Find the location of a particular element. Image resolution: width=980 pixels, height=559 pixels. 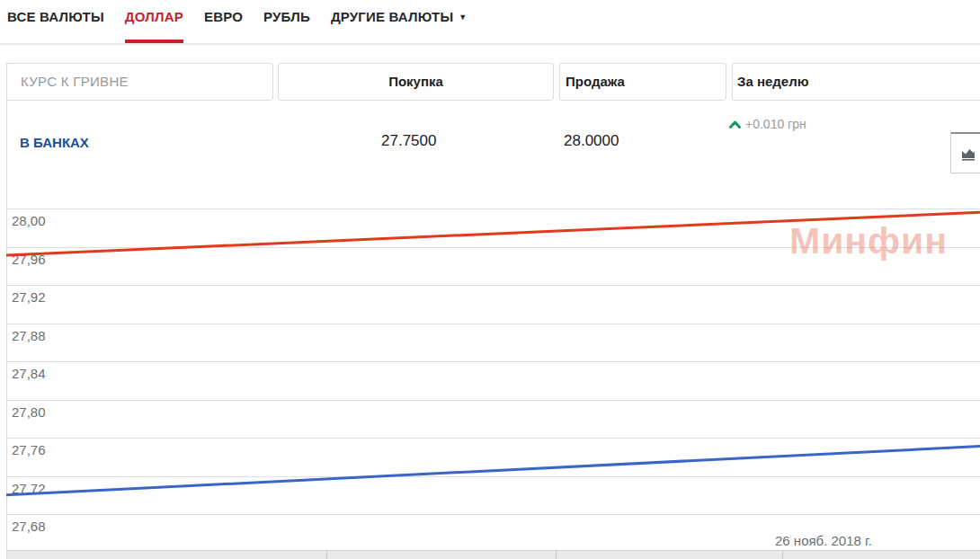

tab-all-currencies: ВСЕ ВАЛЮТЫ is located at coordinates (56, 22).